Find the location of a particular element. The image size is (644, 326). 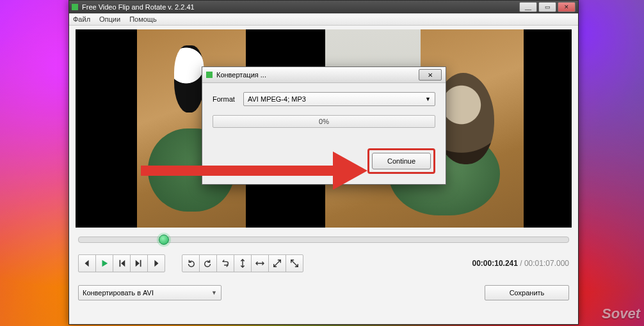

dialog-app-icon is located at coordinates (209, 75).